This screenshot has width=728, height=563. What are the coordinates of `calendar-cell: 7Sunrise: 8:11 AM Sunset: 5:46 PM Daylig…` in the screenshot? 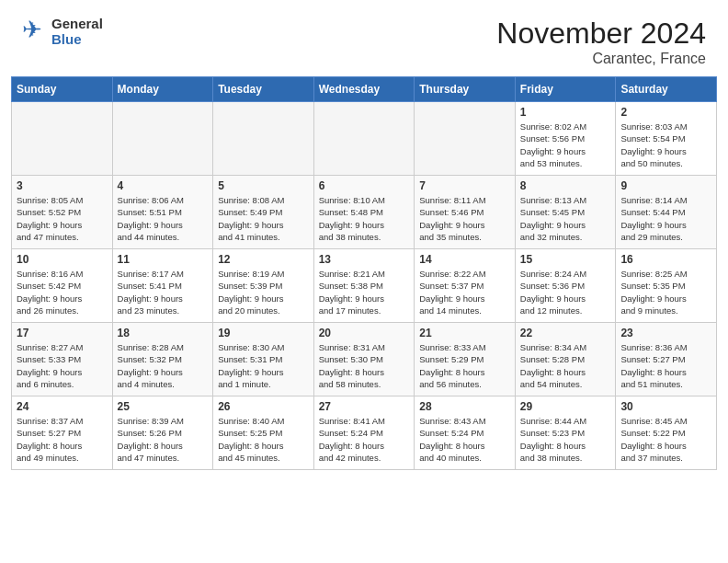 It's located at (465, 213).